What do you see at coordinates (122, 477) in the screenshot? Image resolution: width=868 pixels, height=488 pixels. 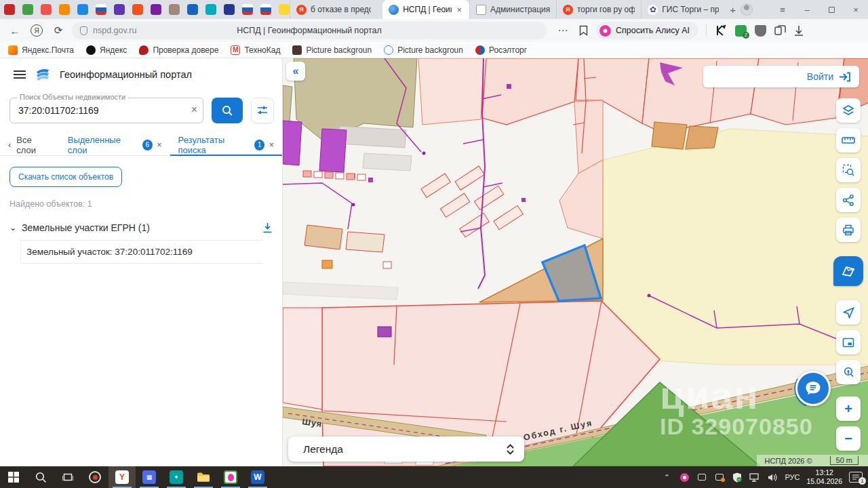 I see `app-yandex-browser: Y` at bounding box center [122, 477].